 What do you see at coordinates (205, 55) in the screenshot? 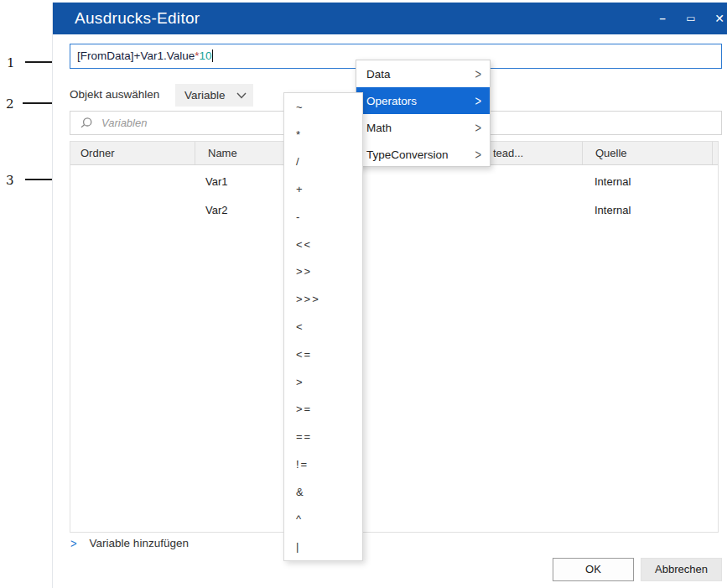
I see `expression-number: 10` at bounding box center [205, 55].